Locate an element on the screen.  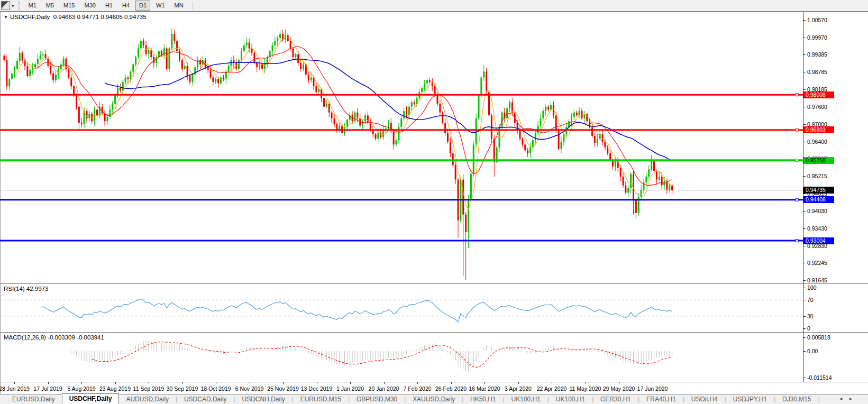
date-label: 30 Sep 2019 is located at coordinates (182, 389).